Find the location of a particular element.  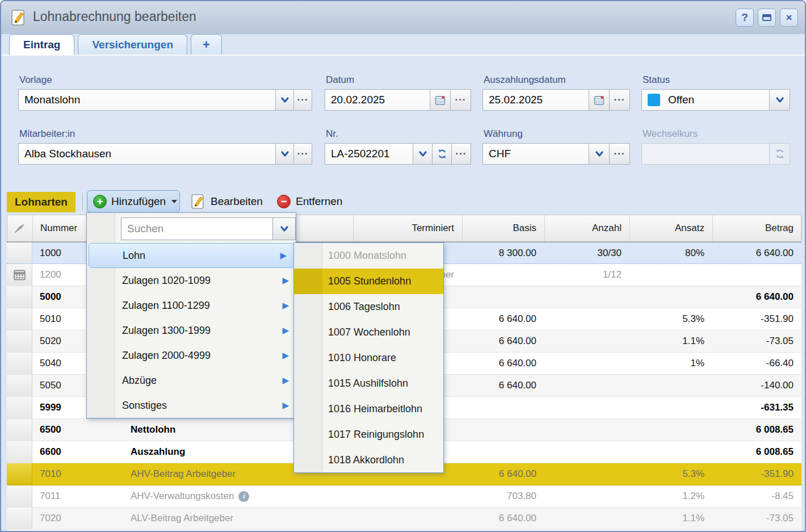

entfernen-button: − Entfernen is located at coordinates (310, 202).